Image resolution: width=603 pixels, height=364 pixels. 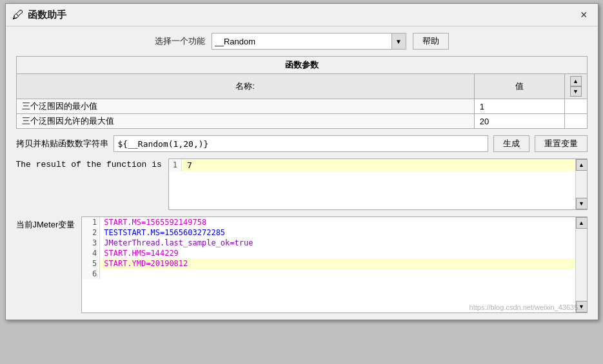 I want to click on list-item: 3 JMeterThread.last_sample_ok=true, so click(x=334, y=243).